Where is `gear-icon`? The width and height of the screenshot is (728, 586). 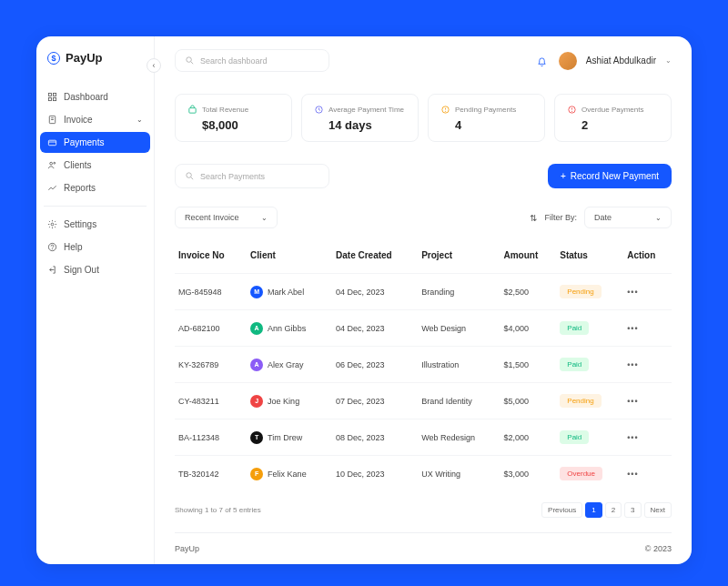
gear-icon is located at coordinates (53, 224).